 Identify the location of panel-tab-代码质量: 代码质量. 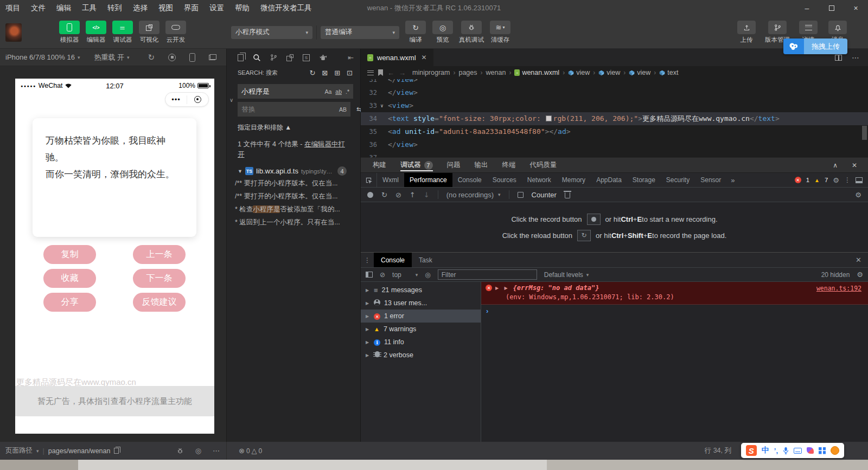
(544, 165).